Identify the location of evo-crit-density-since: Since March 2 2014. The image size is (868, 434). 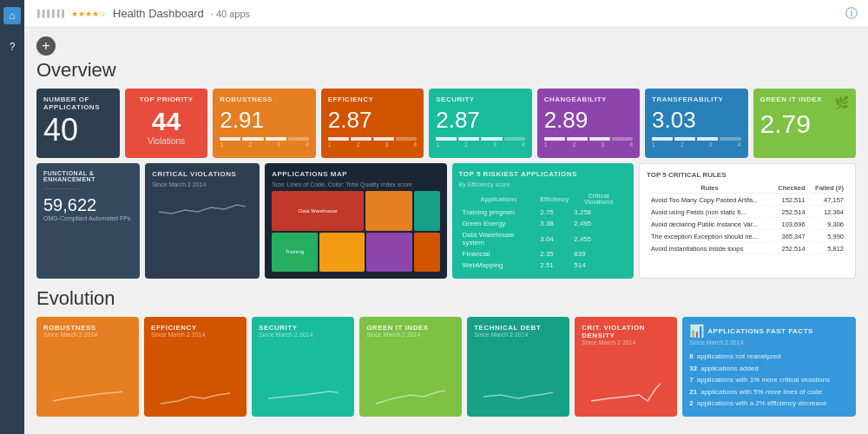
(626, 342).